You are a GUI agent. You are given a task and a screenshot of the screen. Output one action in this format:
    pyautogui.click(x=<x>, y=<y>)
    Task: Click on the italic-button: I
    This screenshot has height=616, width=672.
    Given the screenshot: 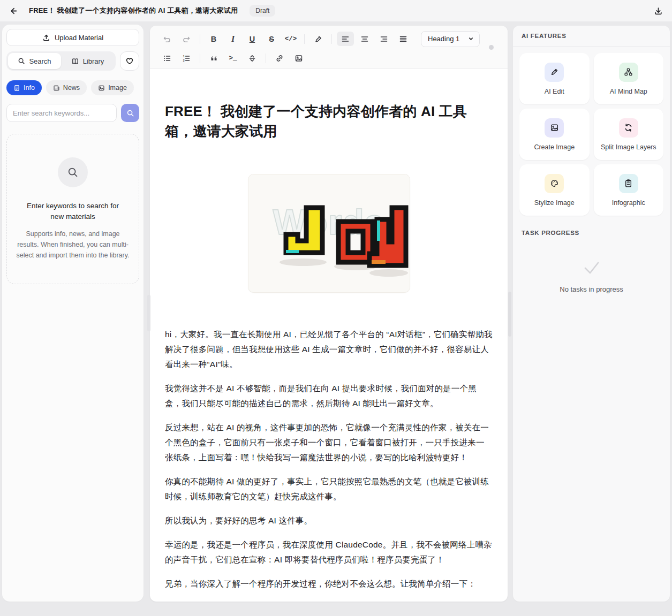 What is the action you would take?
    pyautogui.click(x=233, y=39)
    